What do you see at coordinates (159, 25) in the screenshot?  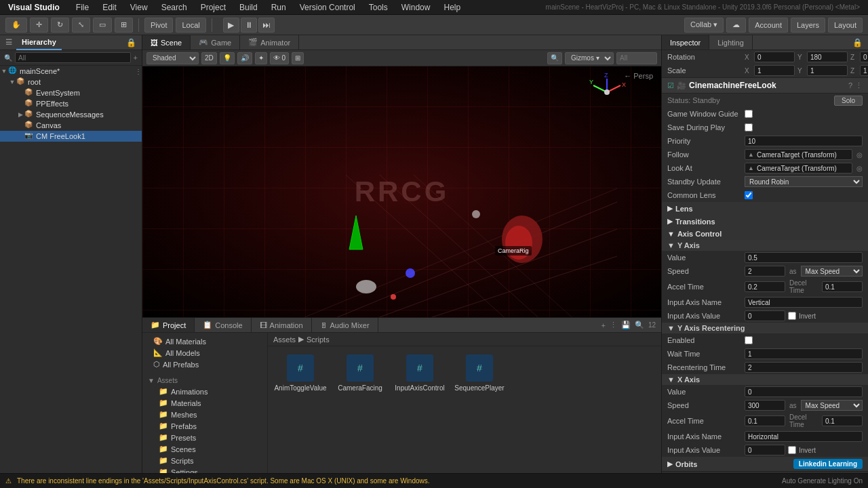 I see `pivot-button: Pivot` at bounding box center [159, 25].